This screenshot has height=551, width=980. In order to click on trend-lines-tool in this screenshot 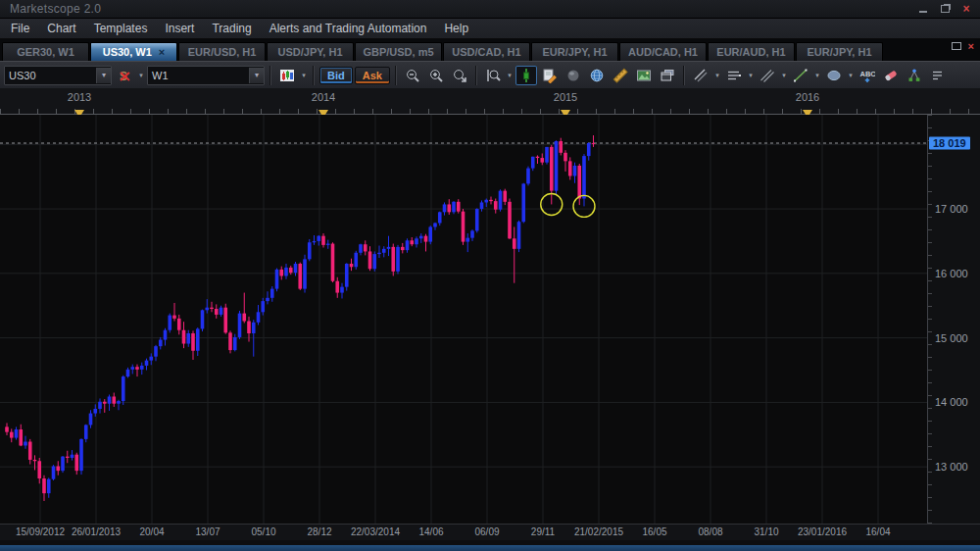, I will do `click(701, 75)`.